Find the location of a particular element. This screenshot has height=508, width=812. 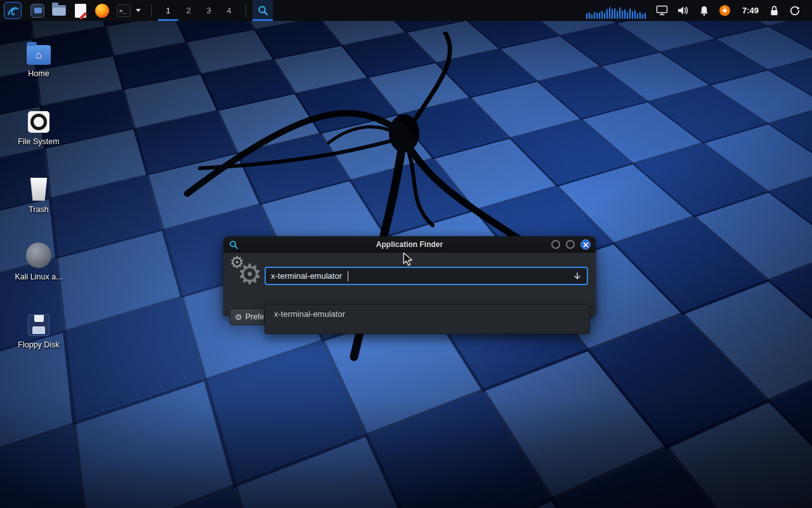

minimize-button is located at coordinates (556, 244).